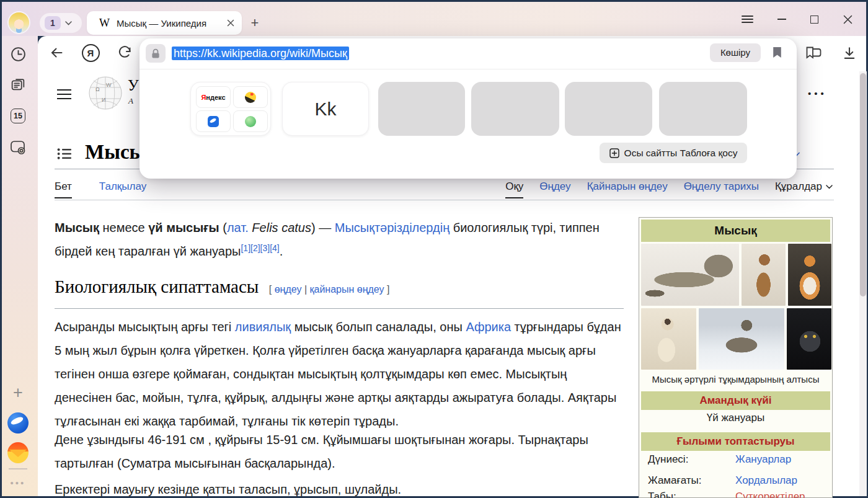  Describe the element at coordinates (18, 453) in the screenshot. I see `yandex-mail-shortcut` at that location.